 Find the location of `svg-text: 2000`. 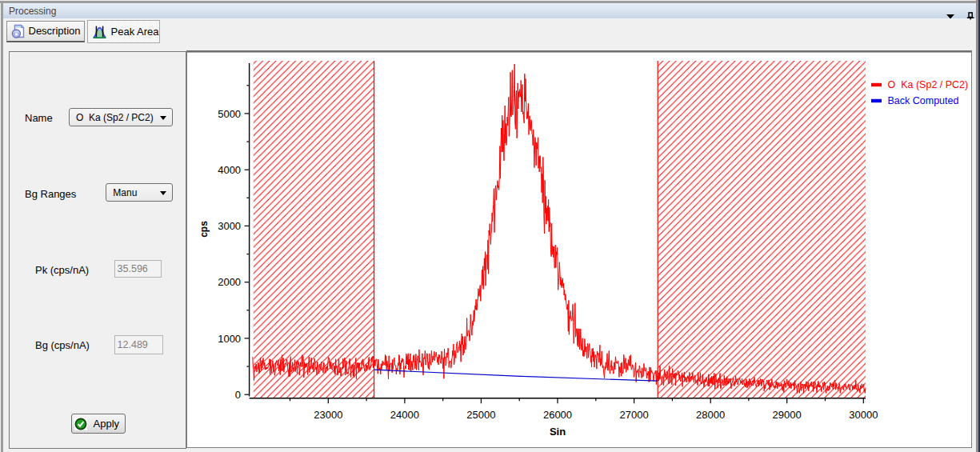

svg-text: 2000 is located at coordinates (229, 282).